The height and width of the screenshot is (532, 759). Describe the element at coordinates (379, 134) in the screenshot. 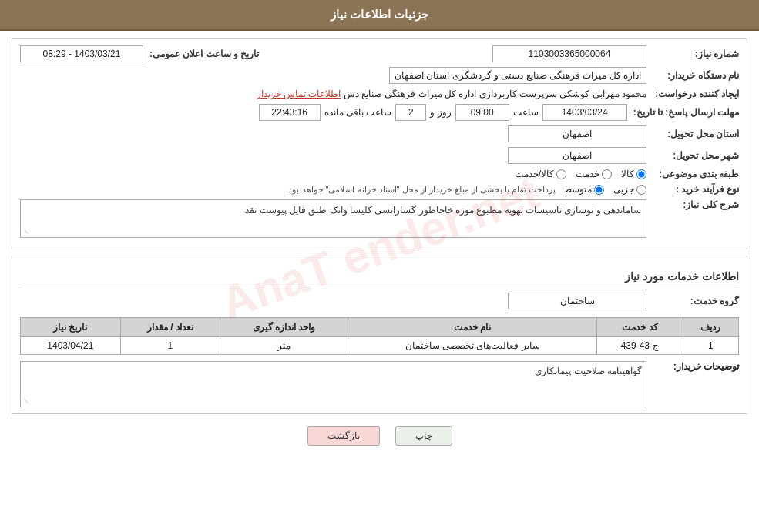

I see `row-province: استان محل تحویل: اصفهان` at that location.